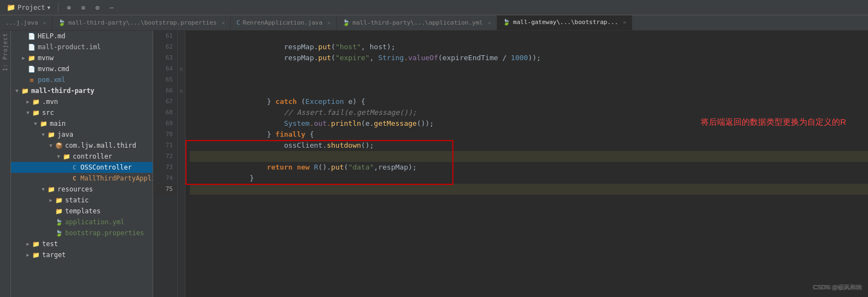 The width and height of the screenshot is (868, 297). Describe the element at coordinates (165, 69) in the screenshot. I see `line-num-64: 64` at that location.